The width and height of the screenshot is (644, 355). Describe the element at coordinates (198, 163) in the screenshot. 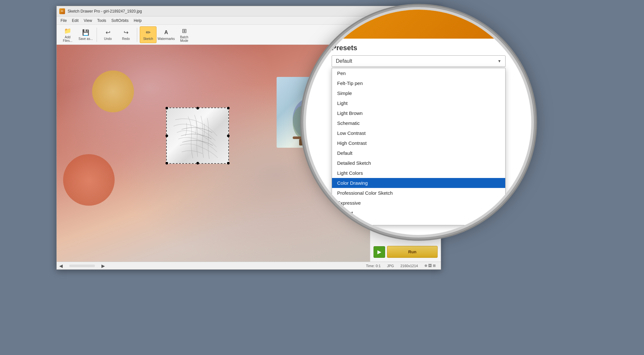

I see `handle-bm` at that location.